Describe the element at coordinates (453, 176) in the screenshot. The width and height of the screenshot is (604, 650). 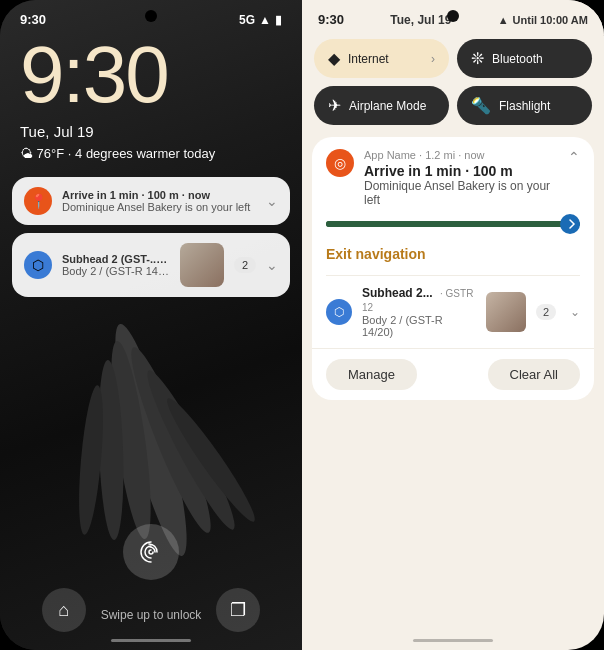
I see `panel-header: ◎ App Name · 1.2 mi · now Arrive in 1 mi…` at that location.